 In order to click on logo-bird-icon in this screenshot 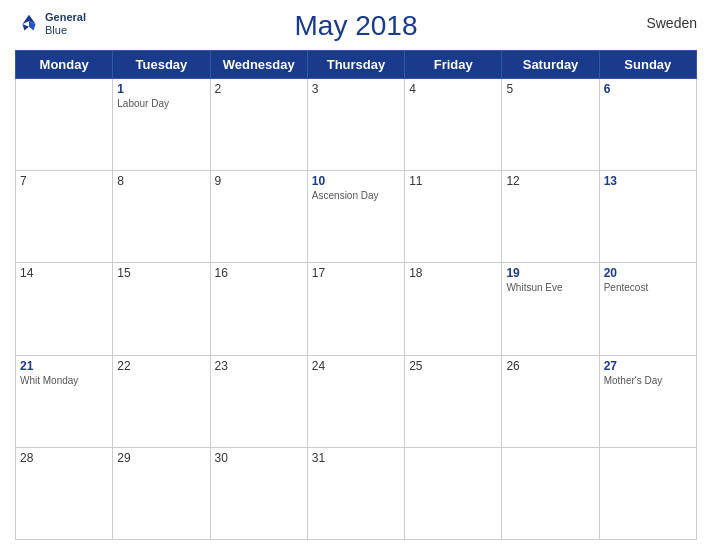, I will do `click(29, 24)`.